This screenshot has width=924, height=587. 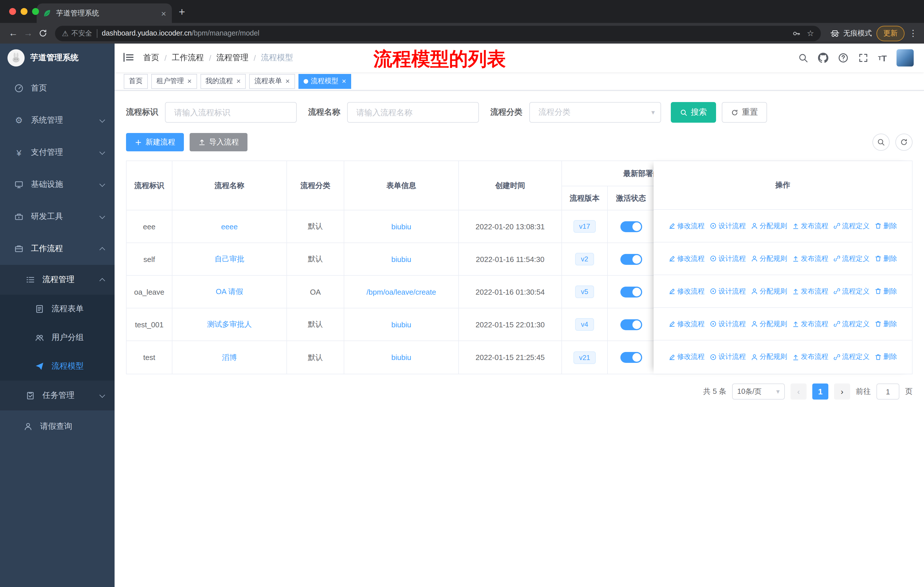 What do you see at coordinates (58, 217) in the screenshot?
I see `sidebar-item-dev-tools: 研发工具` at bounding box center [58, 217].